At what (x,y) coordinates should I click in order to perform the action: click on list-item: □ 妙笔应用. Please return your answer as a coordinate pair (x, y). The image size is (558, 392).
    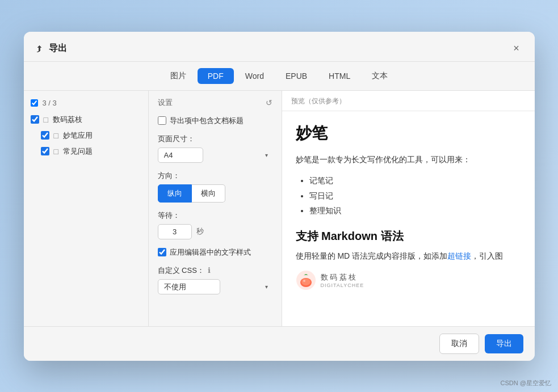
    Looking at the image, I should click on (86, 136).